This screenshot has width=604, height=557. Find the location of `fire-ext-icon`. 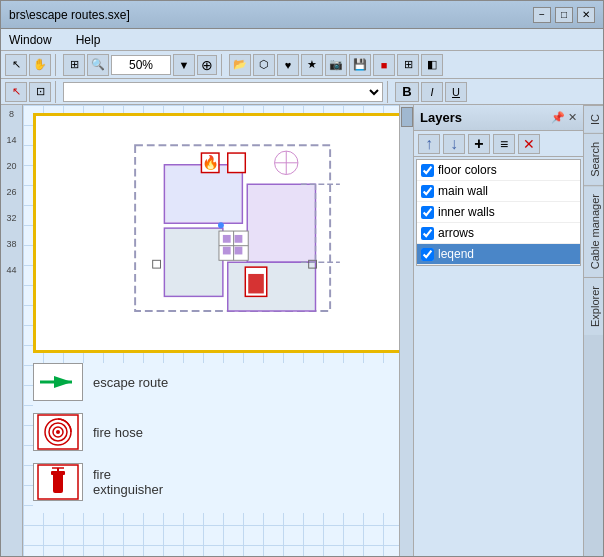

fire-ext-icon is located at coordinates (58, 482).